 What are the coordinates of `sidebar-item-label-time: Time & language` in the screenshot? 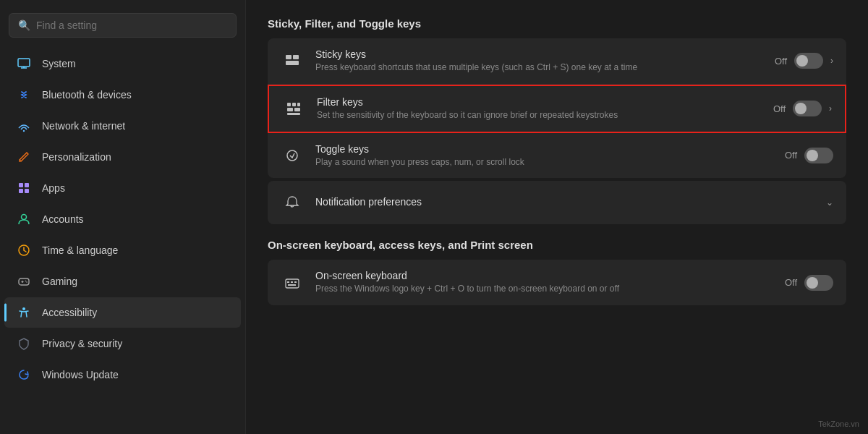 It's located at (80, 250).